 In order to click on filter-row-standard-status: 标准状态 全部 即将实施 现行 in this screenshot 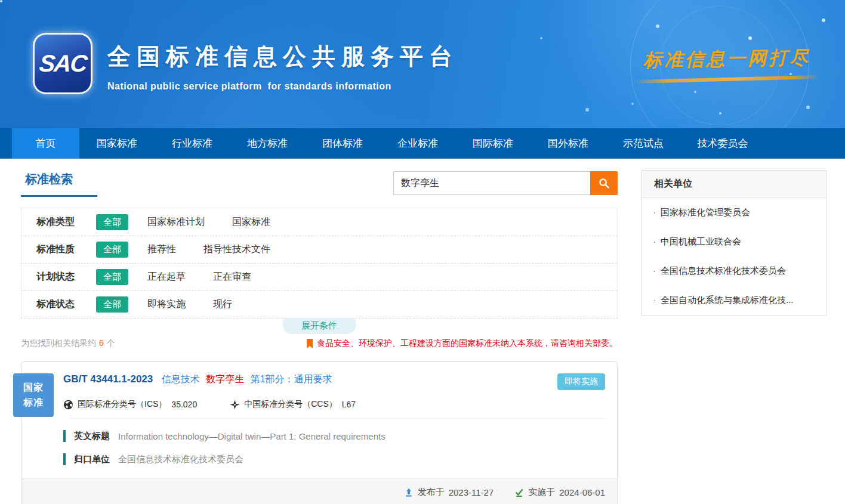, I will do `click(319, 304)`.